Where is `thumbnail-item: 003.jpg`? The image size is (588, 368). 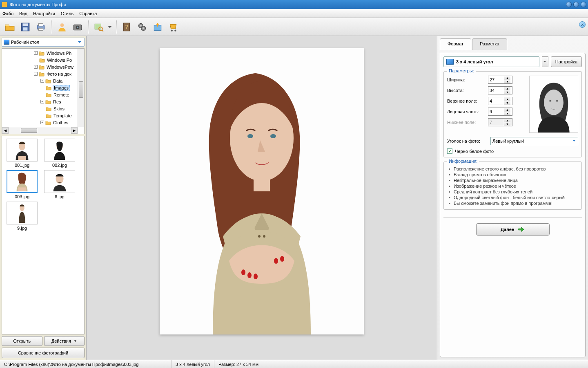 thumbnail-item: 003.jpg is located at coordinates (22, 185).